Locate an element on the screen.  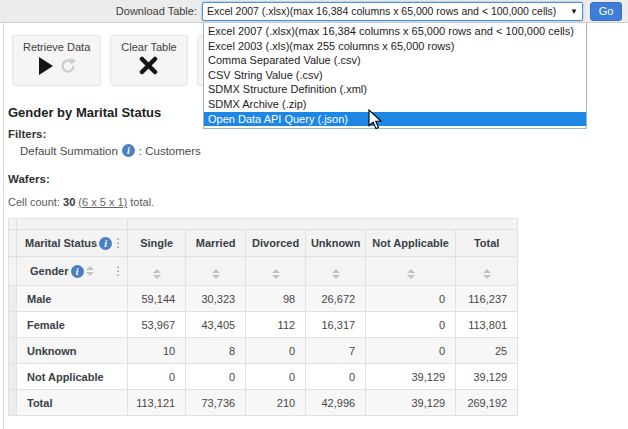
cell-count-line: Cell count: 30 (6 x 5 x 1) total. is located at coordinates (81, 202).